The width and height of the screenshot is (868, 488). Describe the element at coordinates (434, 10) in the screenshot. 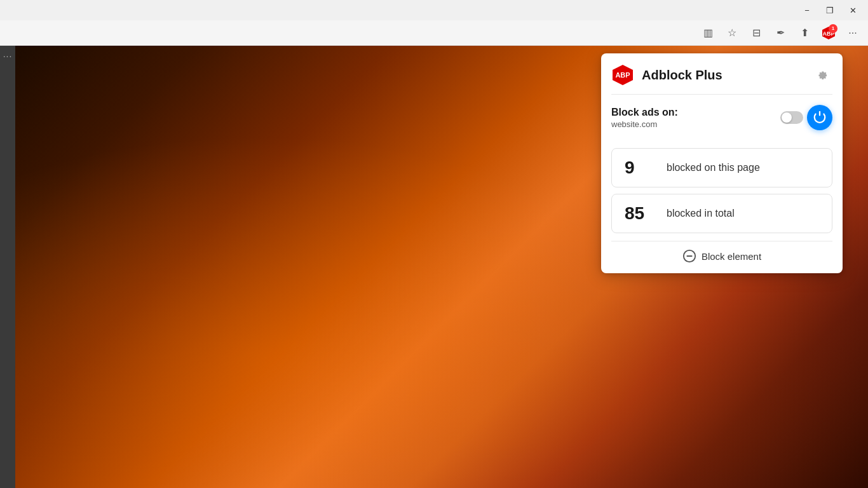

I see `title-bar: − ❐ ✕` at that location.